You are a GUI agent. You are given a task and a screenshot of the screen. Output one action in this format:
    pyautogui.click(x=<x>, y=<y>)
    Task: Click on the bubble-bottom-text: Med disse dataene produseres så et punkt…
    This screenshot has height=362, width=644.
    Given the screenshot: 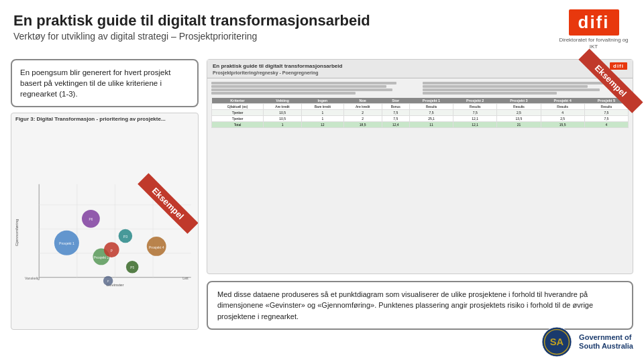 What is the action you would take?
    pyautogui.click(x=405, y=306)
    